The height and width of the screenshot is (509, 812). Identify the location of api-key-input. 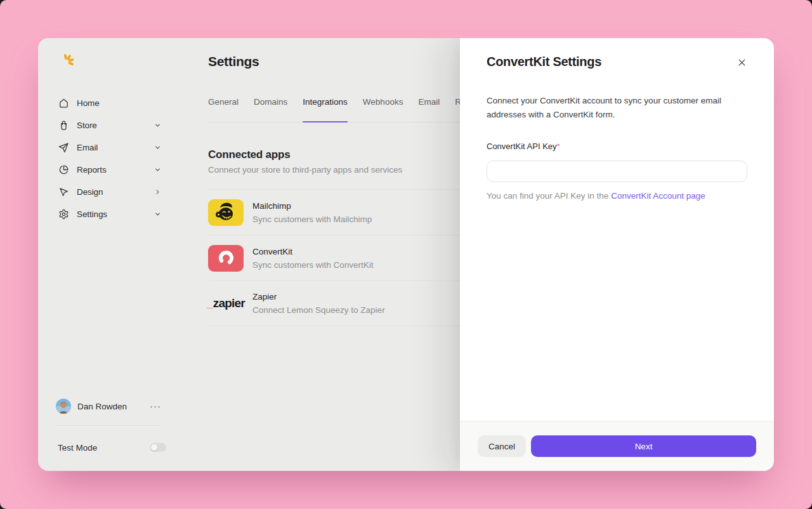
(617, 171).